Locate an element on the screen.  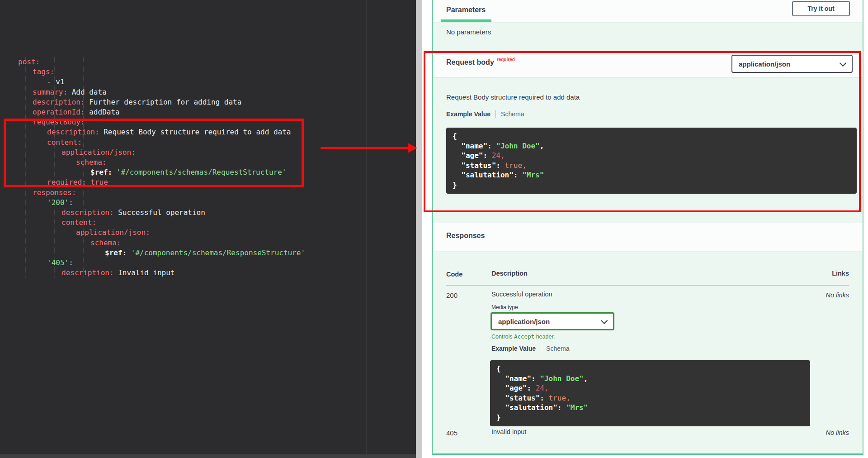
response-example-json: { "name": "John Doe", "age": 24, "status… is located at coordinates (650, 393).